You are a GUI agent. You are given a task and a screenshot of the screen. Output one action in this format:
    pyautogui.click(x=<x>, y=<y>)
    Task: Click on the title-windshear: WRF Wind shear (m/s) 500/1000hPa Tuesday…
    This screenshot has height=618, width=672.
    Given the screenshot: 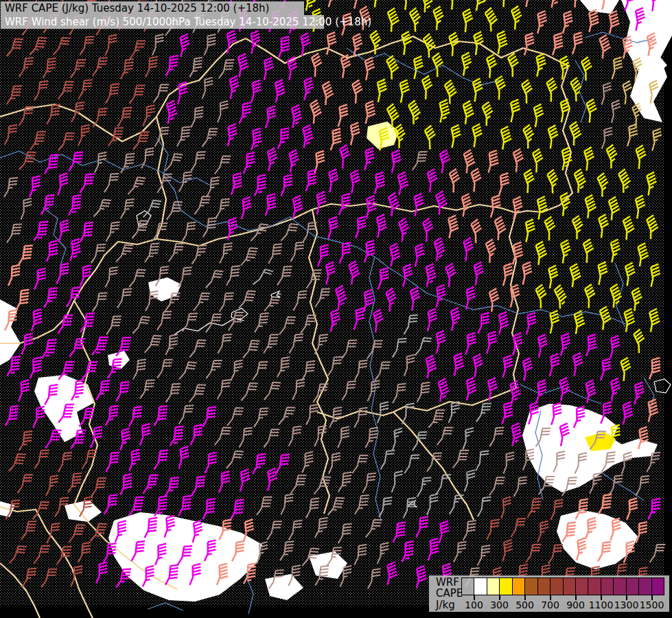 What is the action you would take?
    pyautogui.click(x=162, y=22)
    